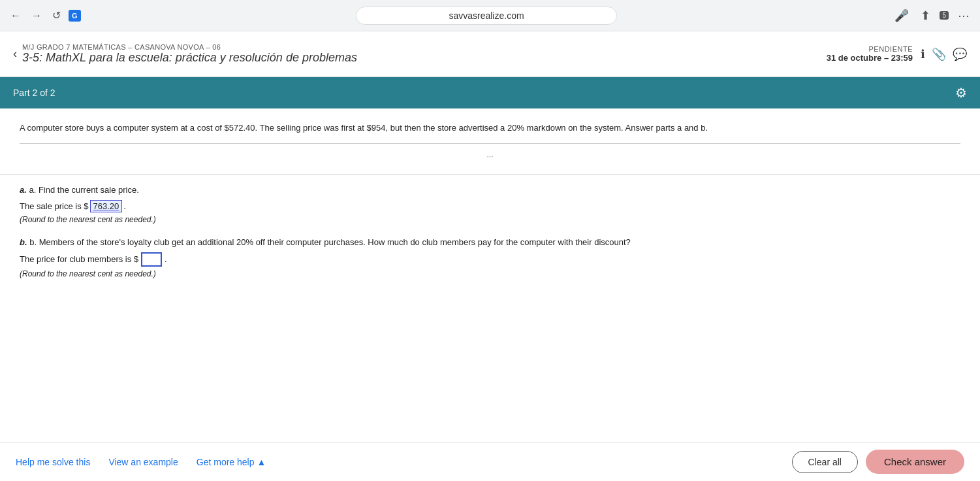 This screenshot has width=980, height=481. What do you see at coordinates (825, 462) in the screenshot?
I see `clear-all-button: Clear all` at bounding box center [825, 462].